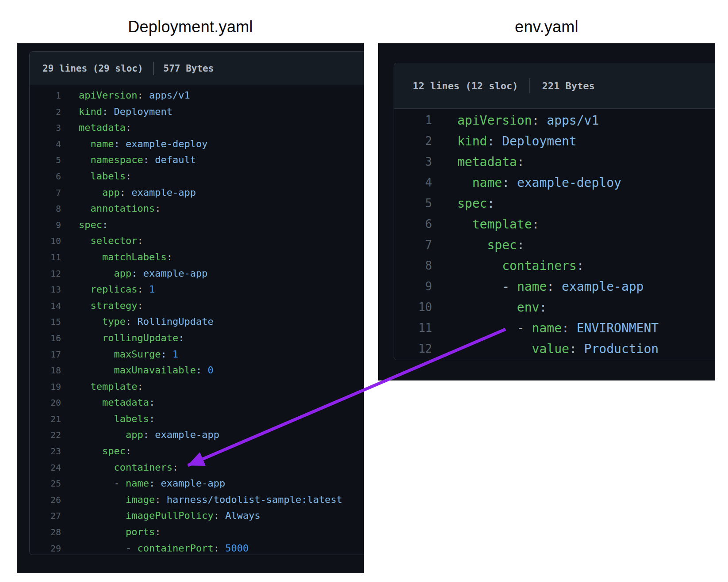 The height and width of the screenshot is (582, 728). Describe the element at coordinates (413, 120) in the screenshot. I see `line-number: 1` at that location.